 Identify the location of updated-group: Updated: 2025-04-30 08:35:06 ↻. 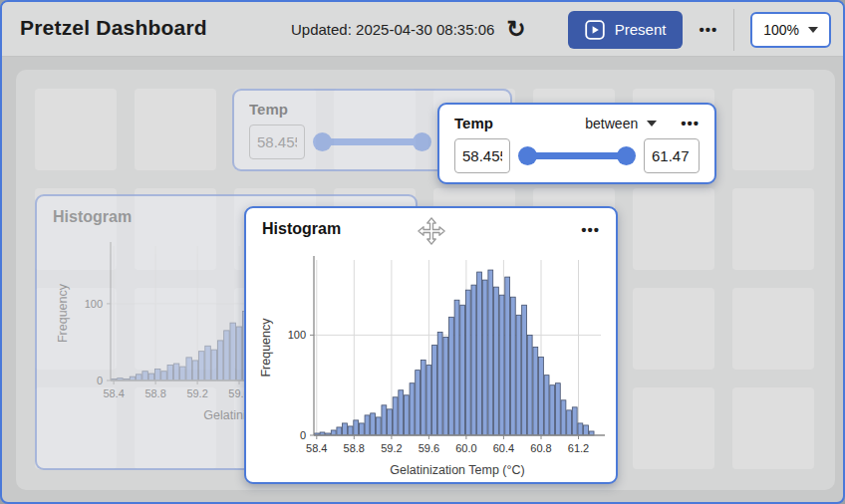
(410, 30).